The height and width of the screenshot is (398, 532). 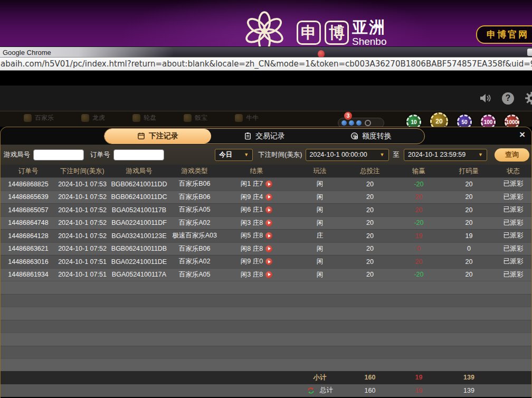 What do you see at coordinates (528, 98) in the screenshot?
I see `settings-gear-icon` at bounding box center [528, 98].